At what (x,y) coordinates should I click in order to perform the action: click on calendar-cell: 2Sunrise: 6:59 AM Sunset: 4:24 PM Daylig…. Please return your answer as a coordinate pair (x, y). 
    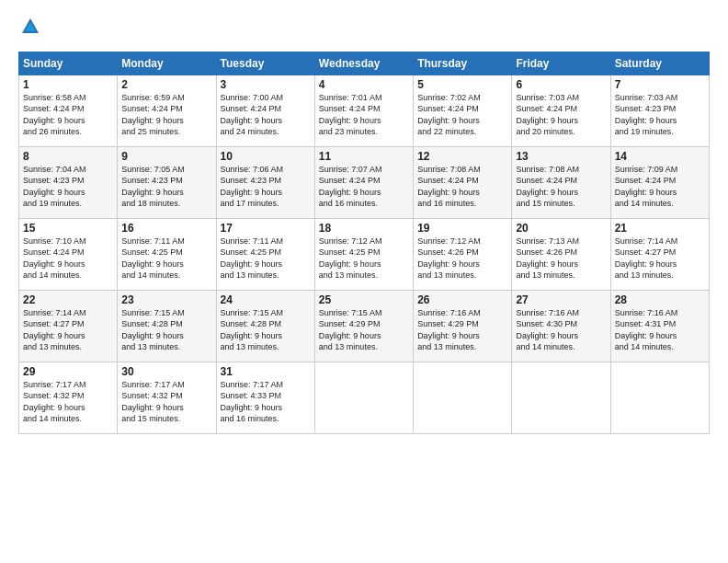
    Looking at the image, I should click on (167, 110).